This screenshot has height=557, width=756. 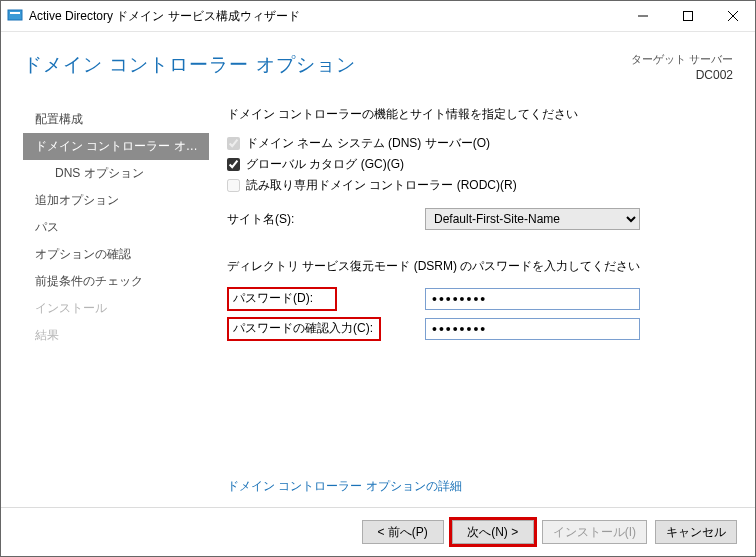 I want to click on nav-item-install: インストール, so click(x=116, y=308).